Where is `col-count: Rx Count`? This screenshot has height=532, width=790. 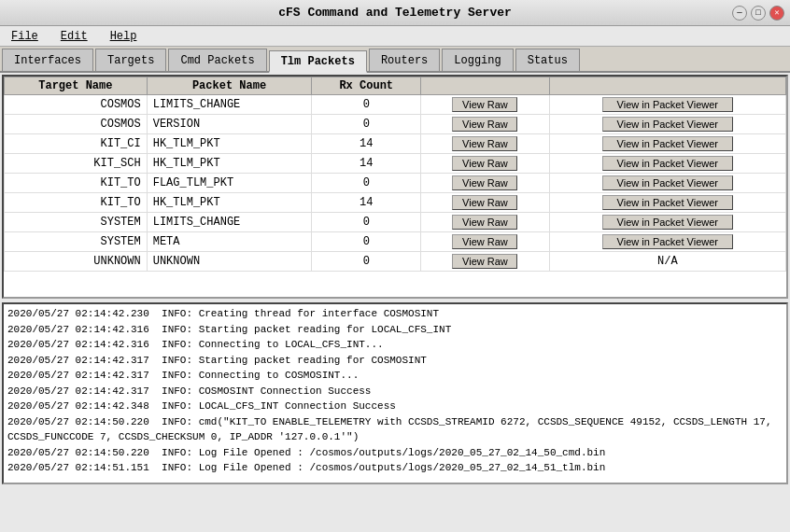
col-count: Rx Count is located at coordinates (366, 86).